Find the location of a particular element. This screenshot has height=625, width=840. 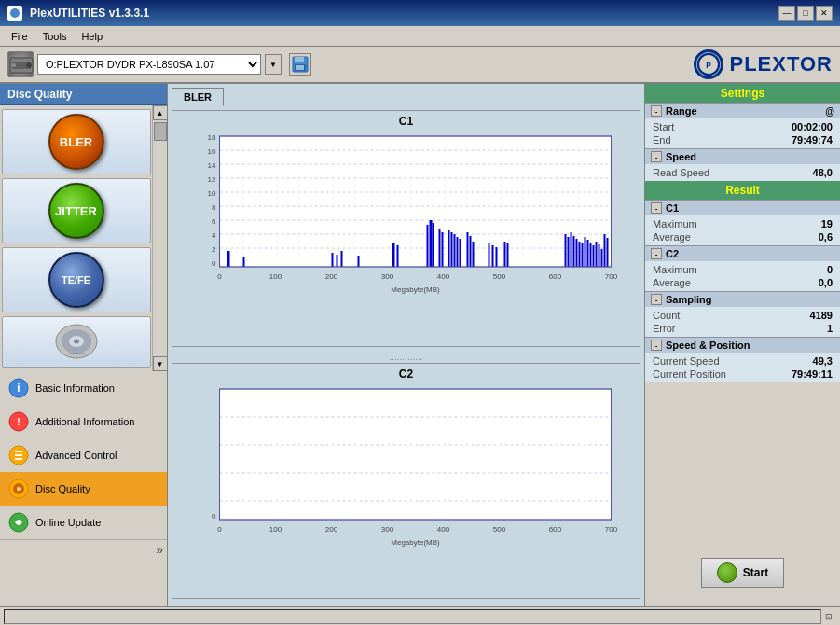

c2-chart-svg: 0 0 100 200 300 400 500 600 700 Megabyte… is located at coordinates (406, 466).